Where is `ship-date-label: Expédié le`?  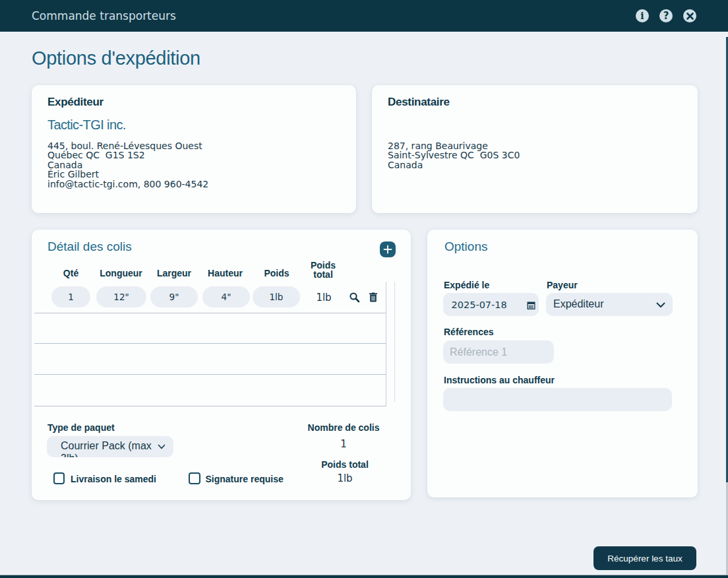 ship-date-label: Expédié le is located at coordinates (467, 285).